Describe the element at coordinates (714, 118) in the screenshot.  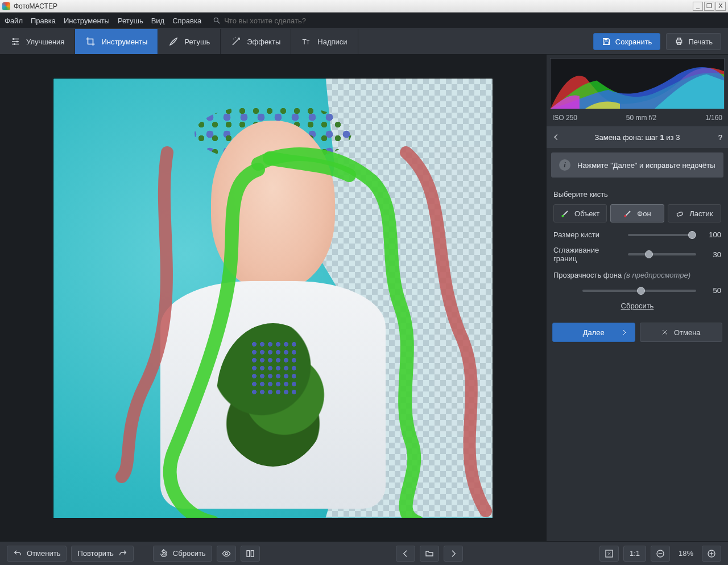
I see `exif-shutter: 1/160` at that location.